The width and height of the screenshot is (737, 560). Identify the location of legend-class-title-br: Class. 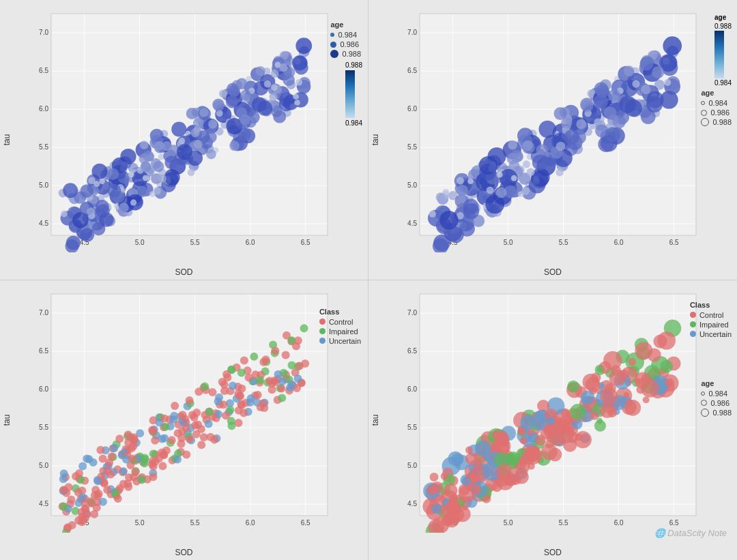
(711, 305).